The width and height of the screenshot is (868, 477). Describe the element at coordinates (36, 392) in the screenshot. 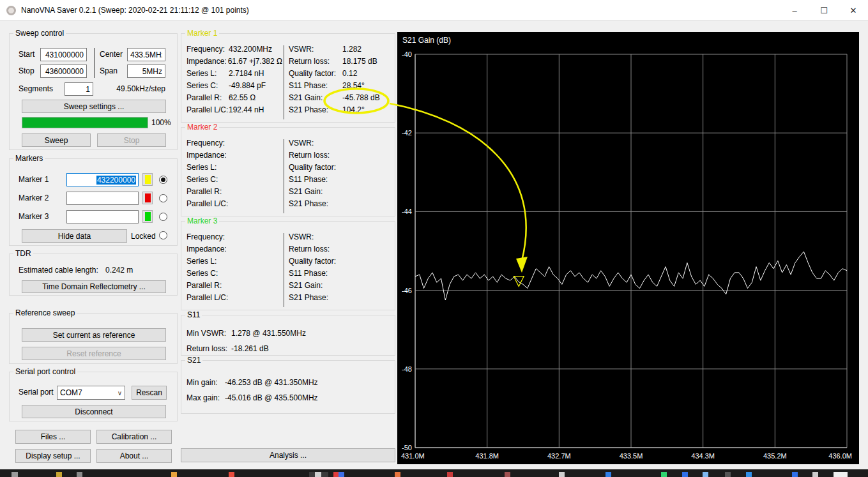

I see `serial-port-label: Serial port` at that location.